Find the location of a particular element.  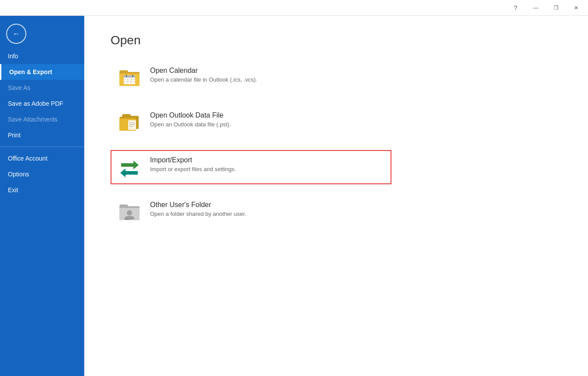

option-open-calendar: Open Calendar Open a calendar file in Ou… is located at coordinates (251, 78).